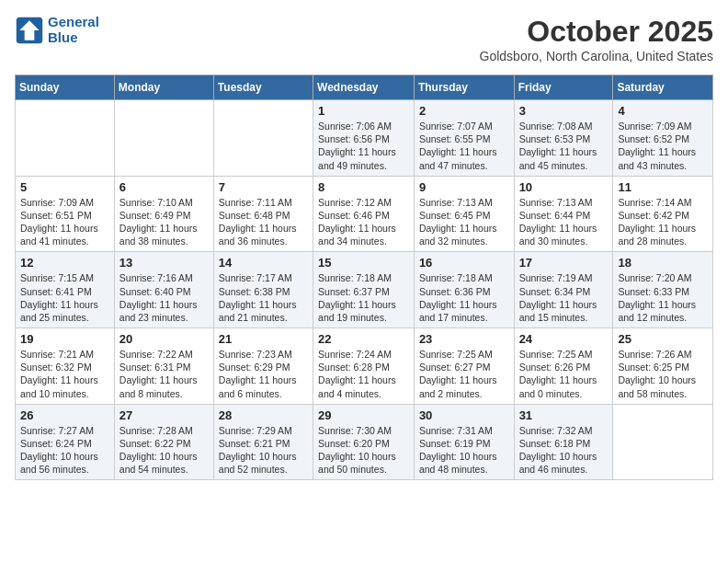 This screenshot has width=728, height=563. I want to click on weekday-header-sunday: Sunday, so click(65, 88).